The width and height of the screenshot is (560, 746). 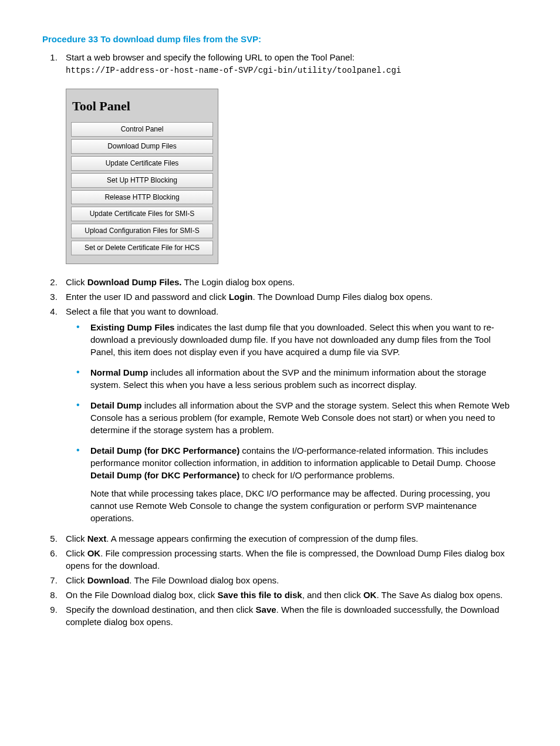 I want to click on tool-panel-button: Set or Delete Certificate File for HCS, so click(x=142, y=248).